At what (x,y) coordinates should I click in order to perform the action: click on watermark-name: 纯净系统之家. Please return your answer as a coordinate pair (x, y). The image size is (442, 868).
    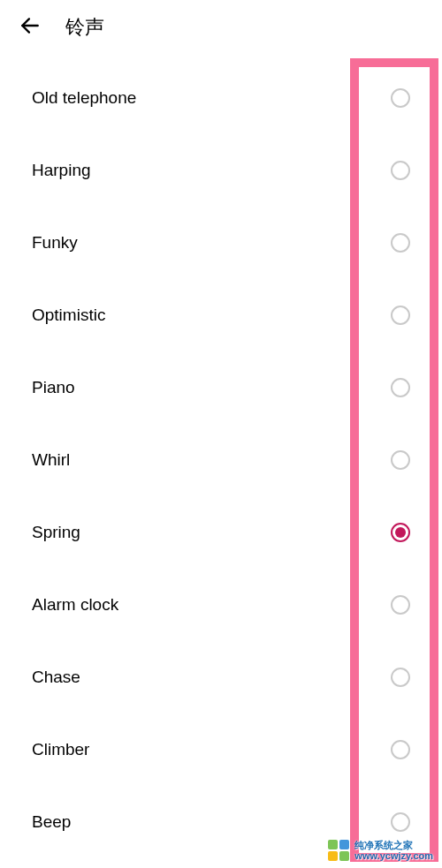
    Looking at the image, I should click on (394, 845).